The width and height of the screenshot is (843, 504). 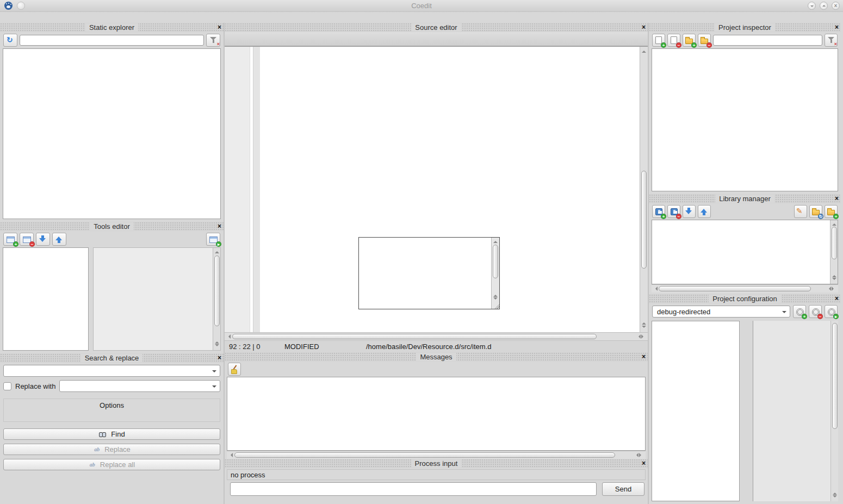 I want to click on modified-state: MODIFIED, so click(x=325, y=347).